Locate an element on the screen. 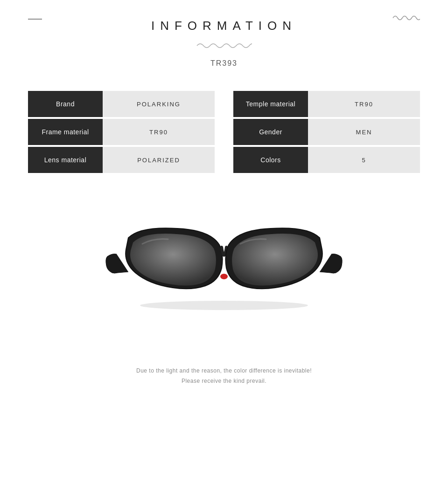  colors-value: 5 is located at coordinates (364, 160).